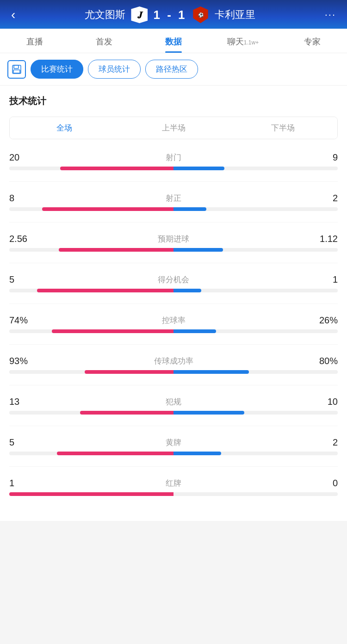 Image resolution: width=347 pixels, height=644 pixels. Describe the element at coordinates (174, 41) in the screenshot. I see `nav-tab-bar: 直播 首发 数据 聊天1.1w+ 专家` at that location.